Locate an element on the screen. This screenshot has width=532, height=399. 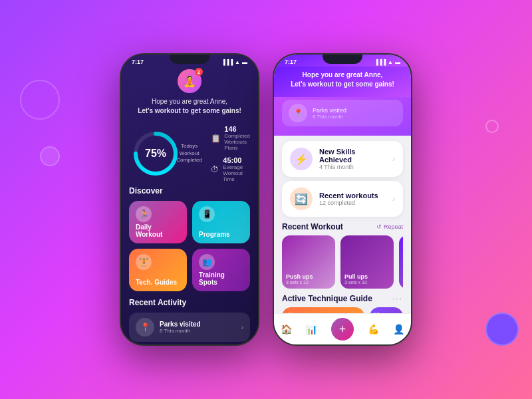
phone2-greeting: Hope you are great Anne, Let's workout t… is located at coordinates (342, 80).